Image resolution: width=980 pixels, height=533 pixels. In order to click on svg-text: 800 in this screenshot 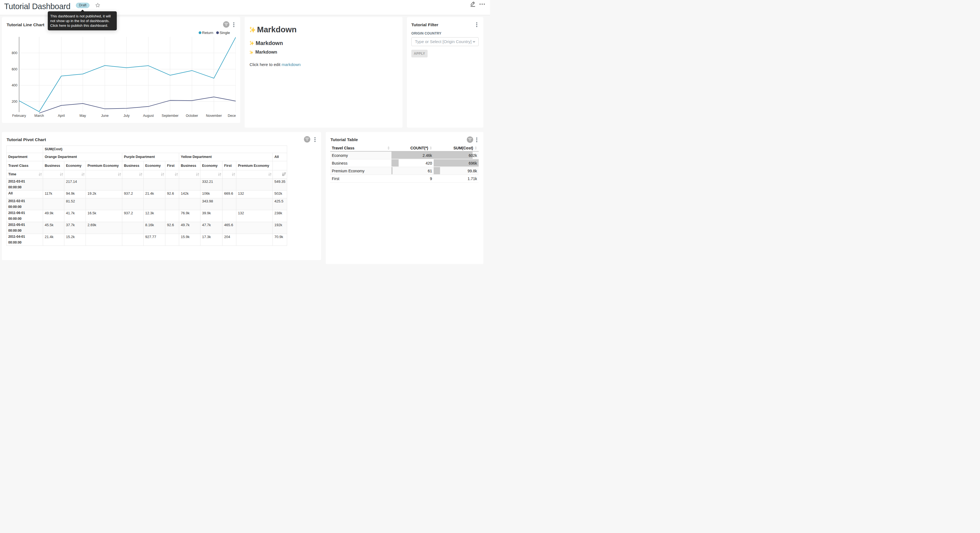, I will do `click(14, 53)`.